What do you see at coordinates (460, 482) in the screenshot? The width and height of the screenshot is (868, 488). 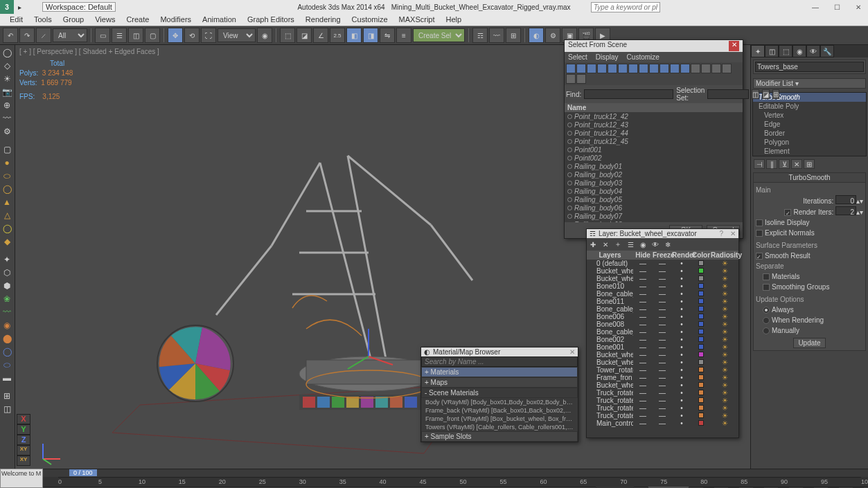 I see `time-ruler: 0510152025303540455055606570758085909510…` at bounding box center [460, 482].